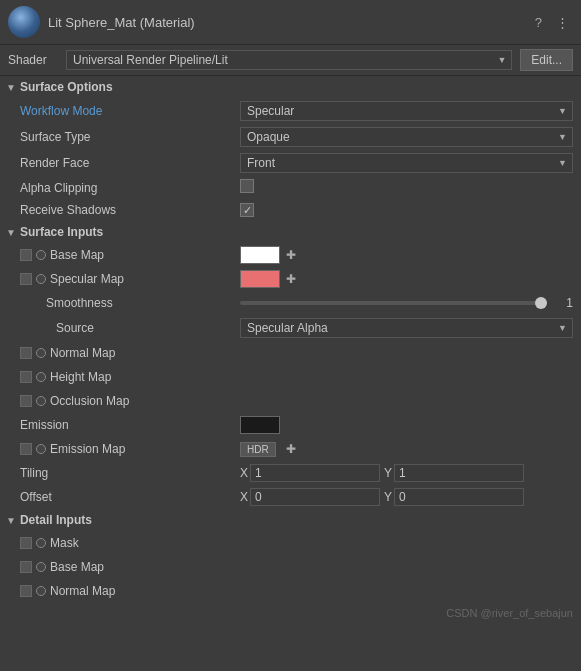 The height and width of the screenshot is (671, 581). What do you see at coordinates (68, 591) in the screenshot?
I see `detail-normal-map-label-group: Normal Map` at bounding box center [68, 591].